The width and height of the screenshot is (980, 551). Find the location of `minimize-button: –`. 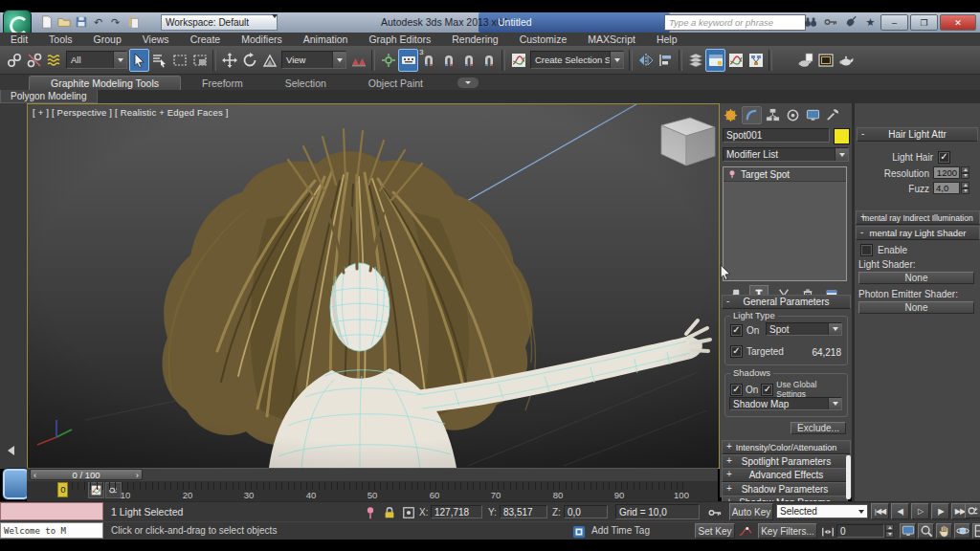

minimize-button: – is located at coordinates (894, 23).